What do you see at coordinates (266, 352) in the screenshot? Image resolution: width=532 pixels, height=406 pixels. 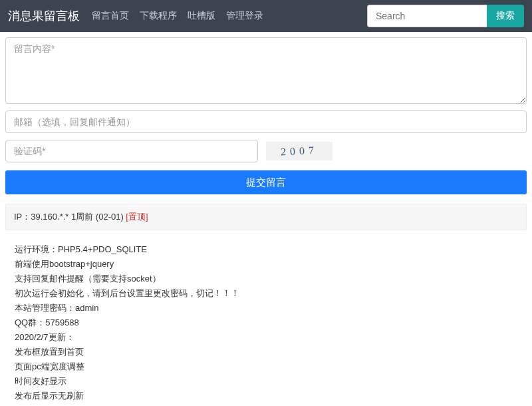 I see `post-line: 发布框放置到首页` at bounding box center [266, 352].